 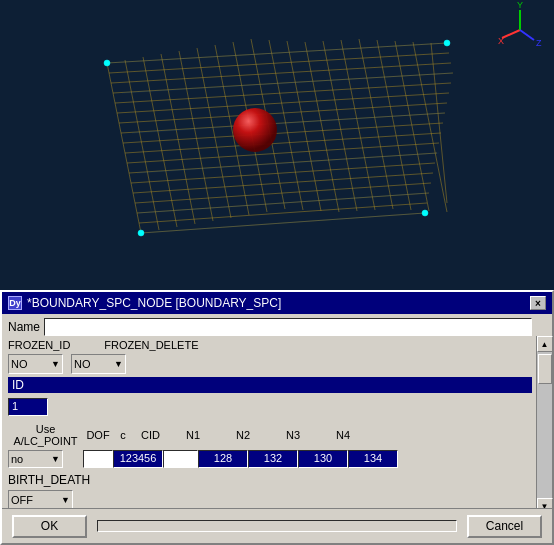 I want to click on frozen-dropdowns-row: NO ▼ NO ▼, so click(x=270, y=364).